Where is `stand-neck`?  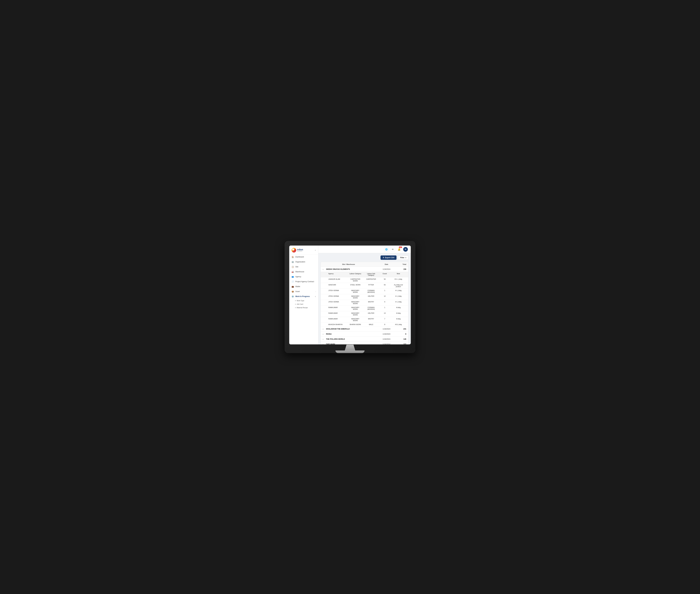
stand-neck is located at coordinates (350, 348).